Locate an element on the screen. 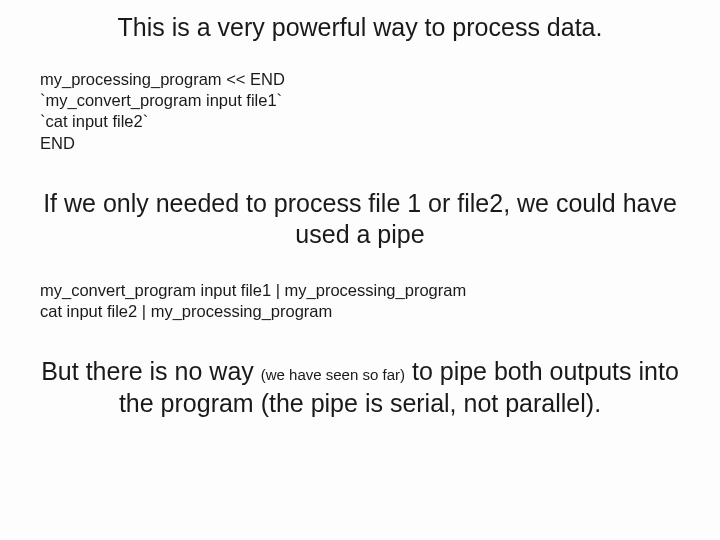  heading-2: If we only needed to process file 1 or f… is located at coordinates (360, 220).